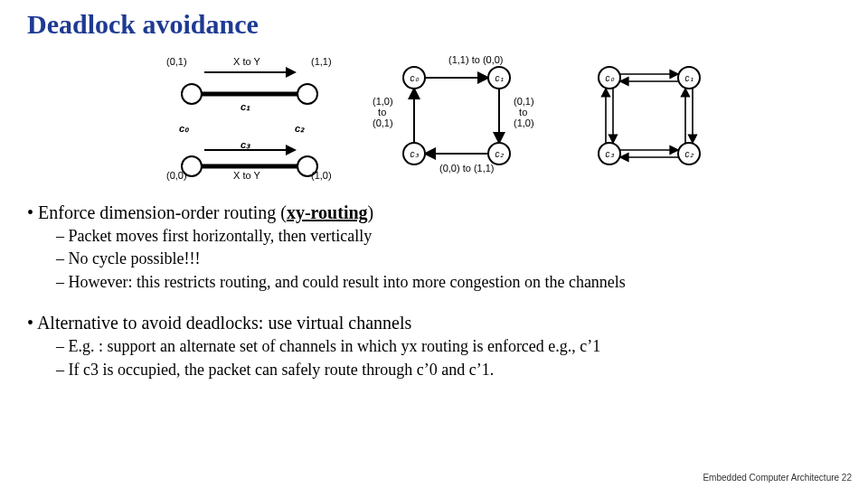 Image resolution: width=868 pixels, height=488 pixels. Describe the element at coordinates (383, 112) in the screenshot. I see `route-label: (1,0) to (0,1)` at that location.